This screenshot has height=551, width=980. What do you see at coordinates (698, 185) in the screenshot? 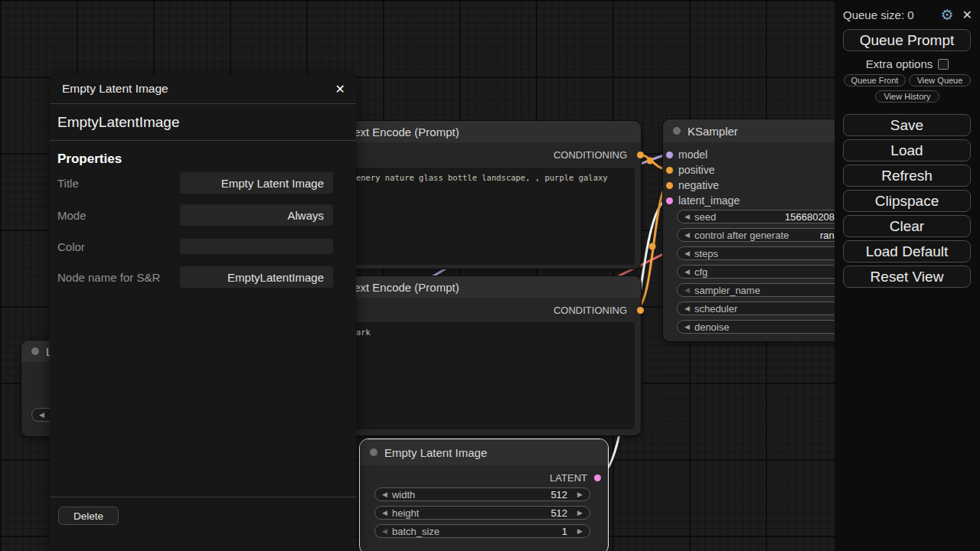
I see `input-slot-label: negative` at bounding box center [698, 185].